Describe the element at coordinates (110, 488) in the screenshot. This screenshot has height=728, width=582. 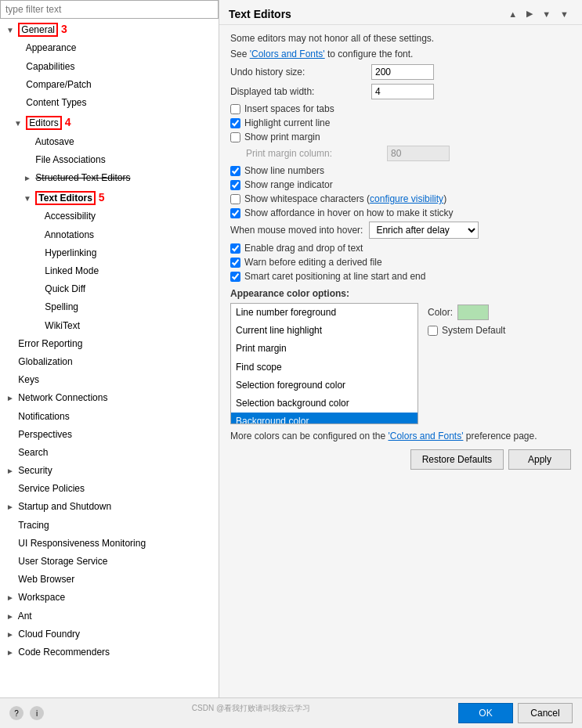
I see `tree-item-service-policies: Service Policies` at that location.